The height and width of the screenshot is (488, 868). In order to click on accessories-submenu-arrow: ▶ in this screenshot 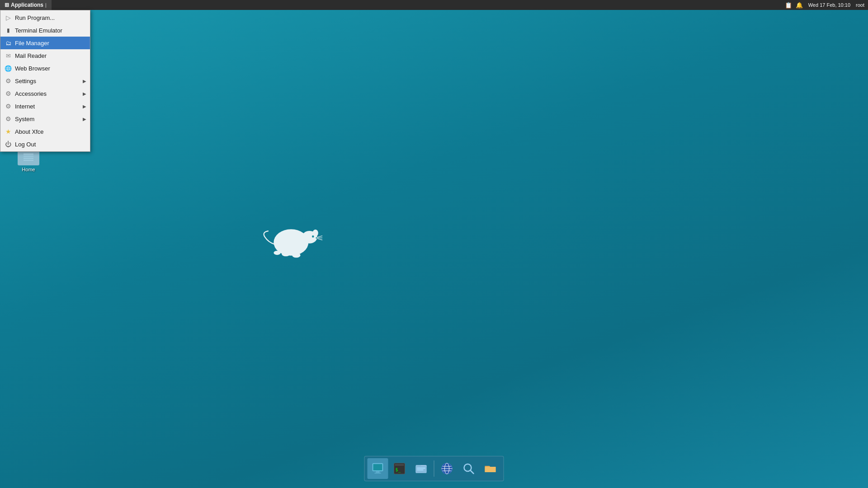, I will do `click(85, 94)`.